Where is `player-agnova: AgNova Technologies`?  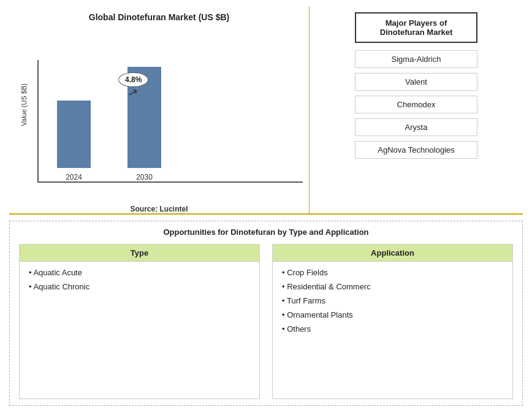 player-agnova: AgNova Technologies is located at coordinates (416, 150).